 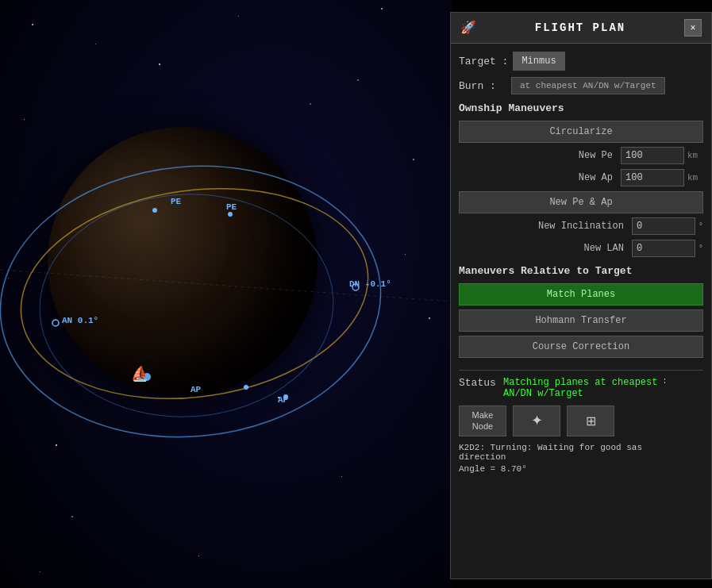 What do you see at coordinates (232, 207) in the screenshot?
I see `pe2-label: PE` at bounding box center [232, 207].